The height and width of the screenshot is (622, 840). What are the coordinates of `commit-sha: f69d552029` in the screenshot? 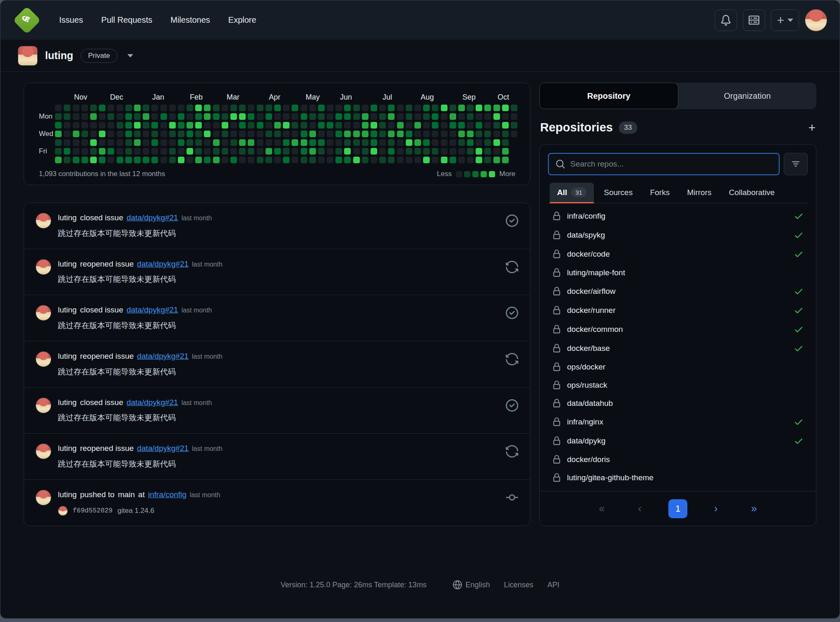 It's located at (93, 511).